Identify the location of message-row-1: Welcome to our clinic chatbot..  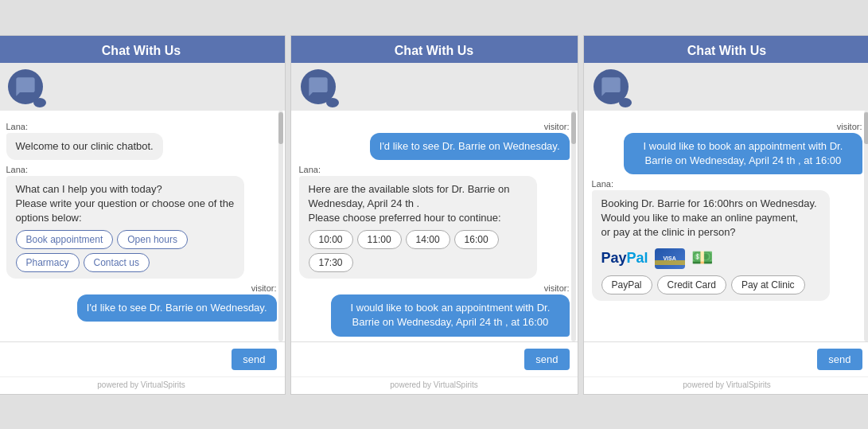
(142, 146).